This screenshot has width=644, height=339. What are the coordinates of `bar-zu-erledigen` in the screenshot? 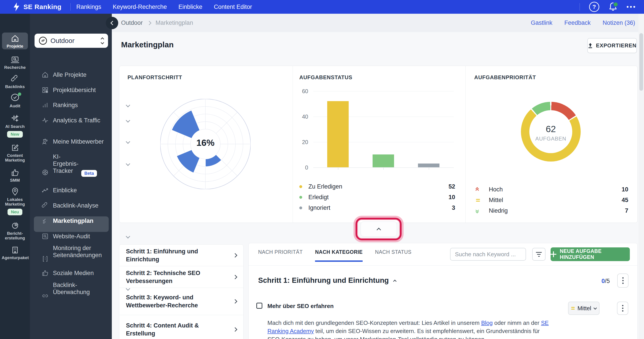 It's located at (338, 134).